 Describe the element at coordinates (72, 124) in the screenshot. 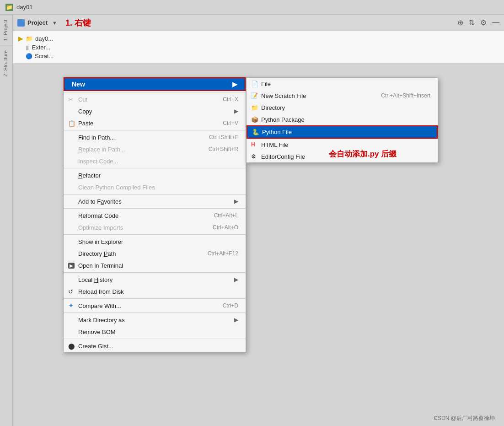

I see `paste-icon: 📋` at that location.